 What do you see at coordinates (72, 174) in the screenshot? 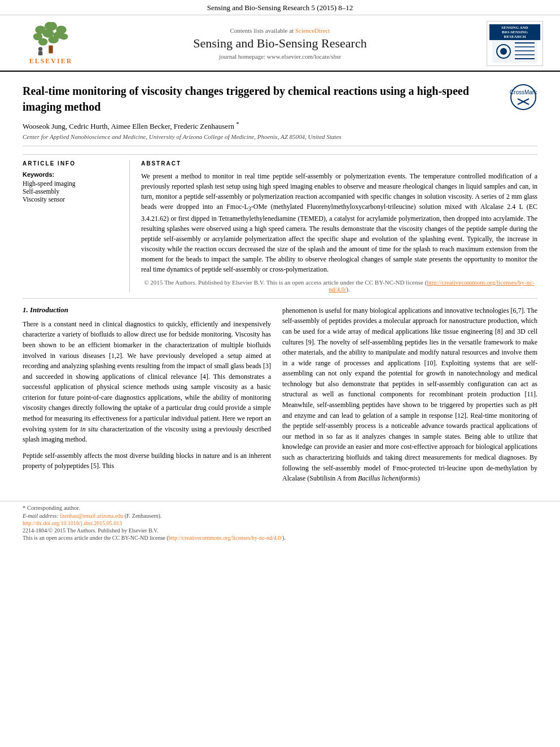
I see `keywords-label: Keywords:` at bounding box center [72, 174].